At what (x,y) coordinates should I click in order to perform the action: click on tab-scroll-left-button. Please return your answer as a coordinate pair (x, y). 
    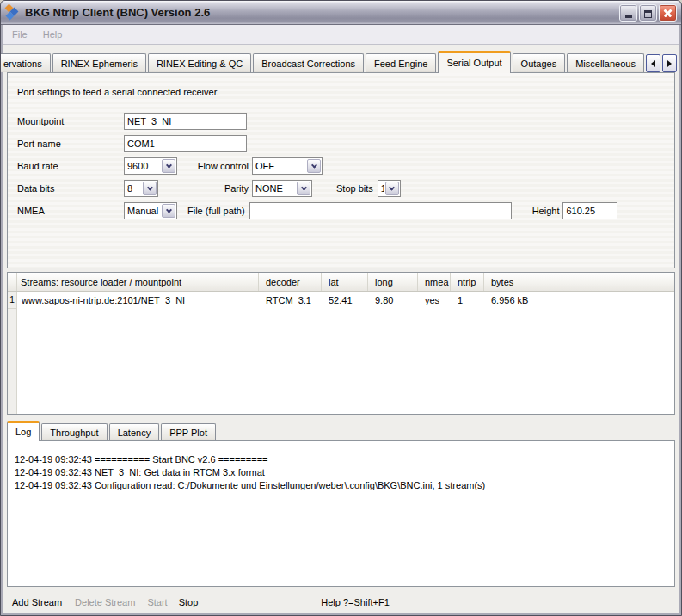
    Looking at the image, I should click on (654, 64).